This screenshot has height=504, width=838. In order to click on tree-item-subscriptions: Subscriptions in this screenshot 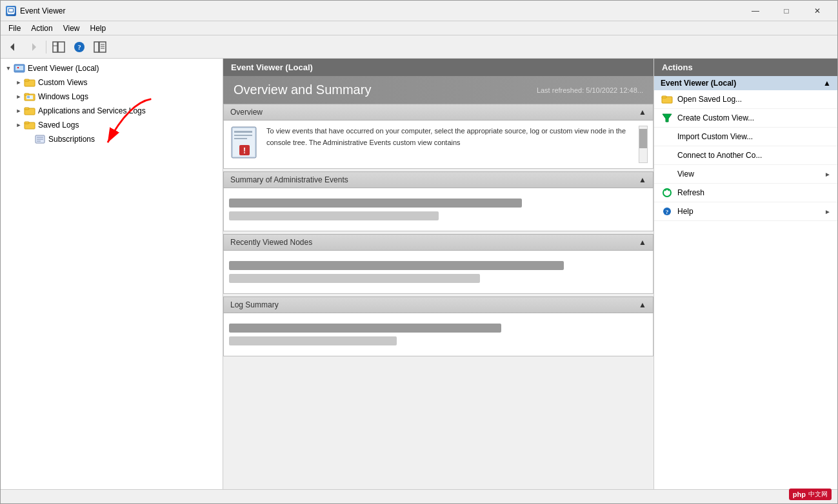, I will do `click(112, 139)`.